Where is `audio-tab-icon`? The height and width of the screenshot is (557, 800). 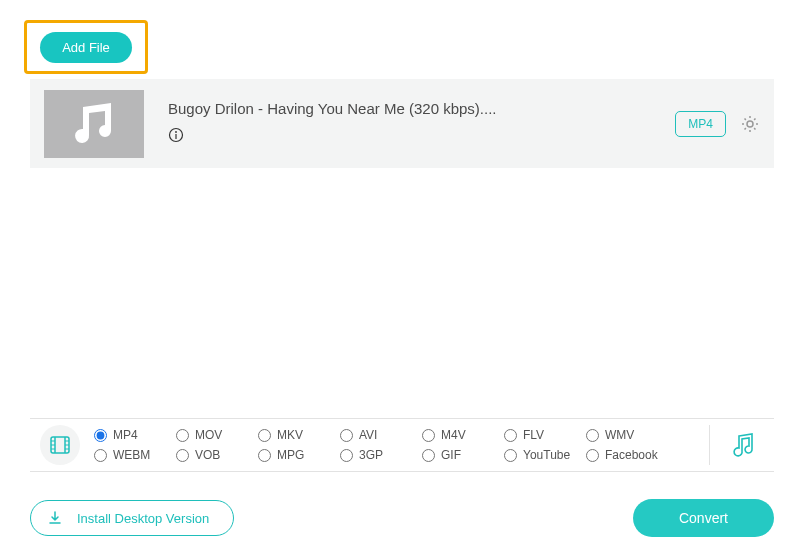 audio-tab-icon is located at coordinates (744, 445).